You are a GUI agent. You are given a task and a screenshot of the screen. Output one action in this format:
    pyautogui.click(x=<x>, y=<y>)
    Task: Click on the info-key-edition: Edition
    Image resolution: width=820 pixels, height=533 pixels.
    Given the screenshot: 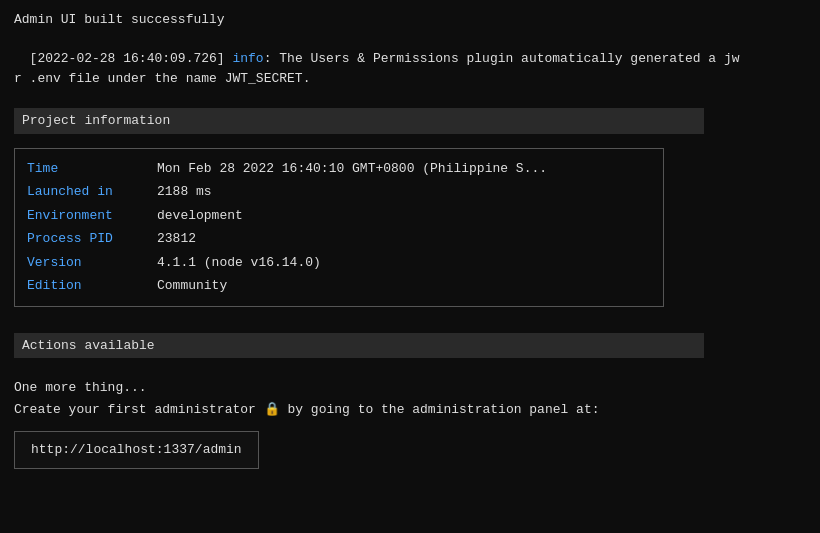 What is the action you would take?
    pyautogui.click(x=92, y=286)
    